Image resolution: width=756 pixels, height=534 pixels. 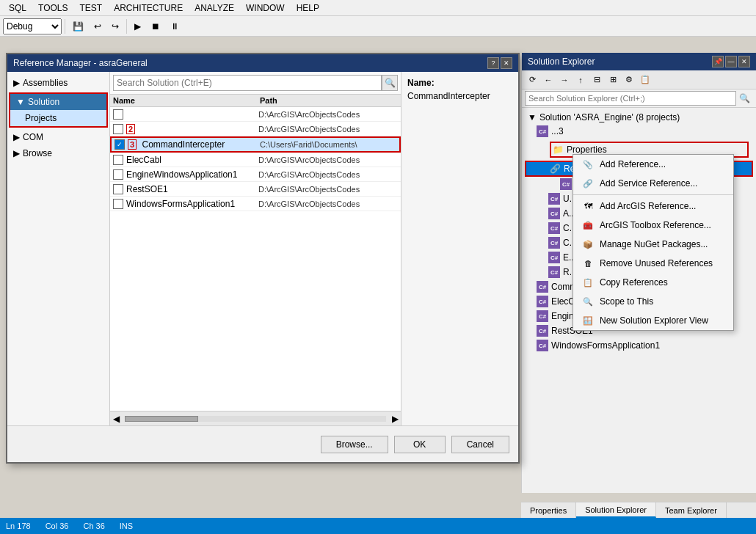 What do you see at coordinates (532, 80) in the screenshot?
I see `se-sync-btn: ⟳` at bounding box center [532, 80].